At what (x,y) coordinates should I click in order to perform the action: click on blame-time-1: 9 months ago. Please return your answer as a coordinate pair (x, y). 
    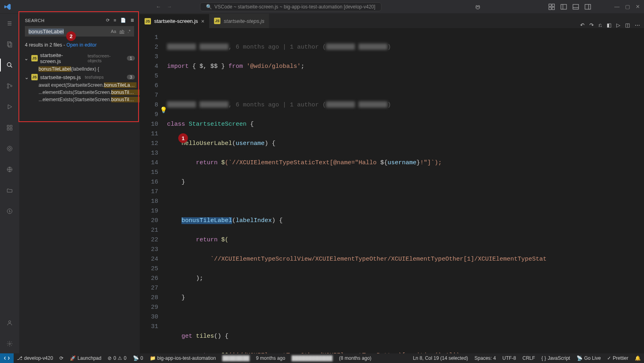
    Looking at the image, I should click on (271, 358).